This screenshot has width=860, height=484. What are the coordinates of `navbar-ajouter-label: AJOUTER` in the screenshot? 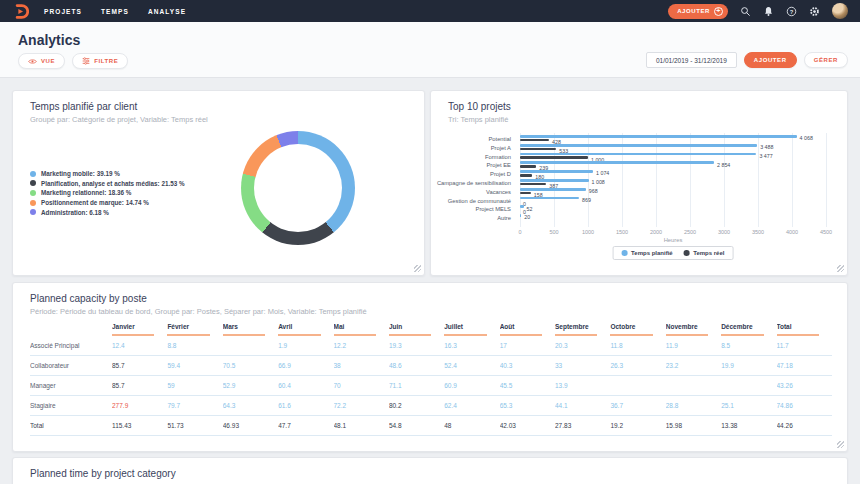 It's located at (694, 11).